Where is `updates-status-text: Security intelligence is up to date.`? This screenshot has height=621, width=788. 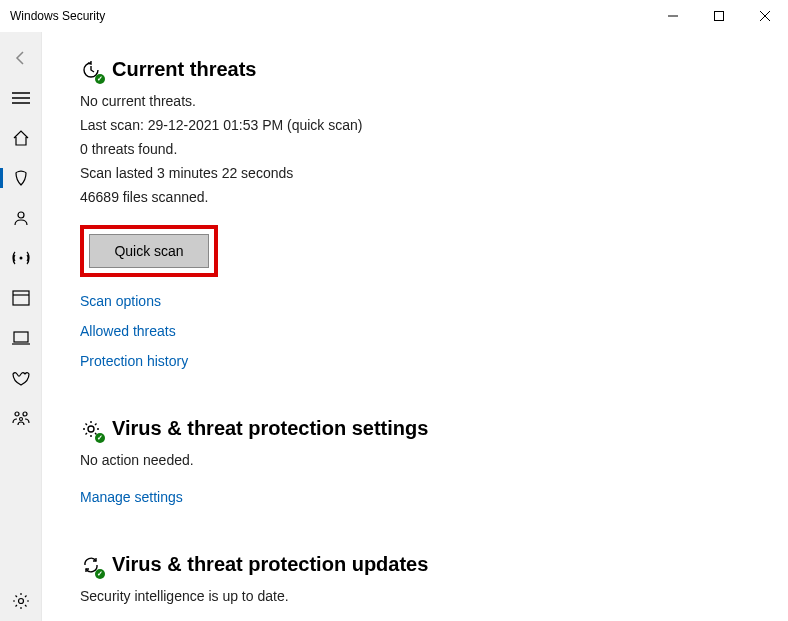
updates-status-text: Security intelligence is up to date. is located at coordinates (415, 596).